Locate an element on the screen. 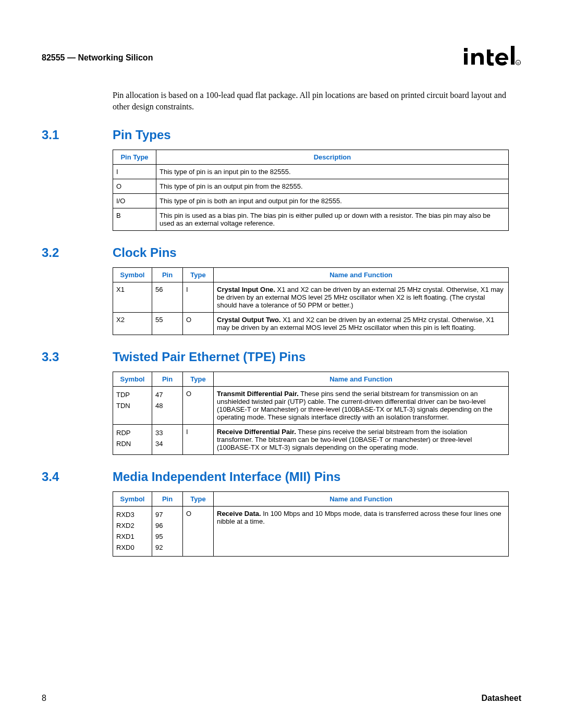 The height and width of the screenshot is (728, 563). symbol-cell: RDP RDN is located at coordinates (132, 440).